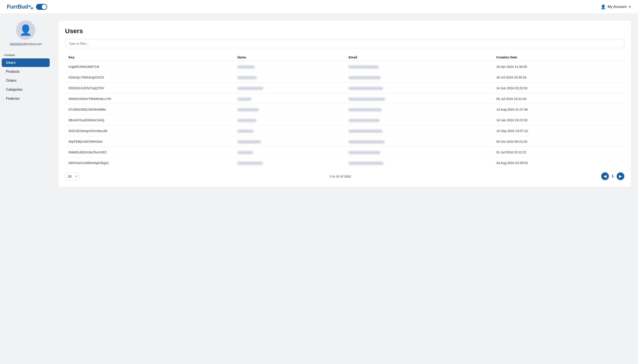 This screenshot has width=638, height=364. What do you see at coordinates (345, 58) in the screenshot?
I see `table-head: Key Name Email Creation Date` at bounding box center [345, 58].